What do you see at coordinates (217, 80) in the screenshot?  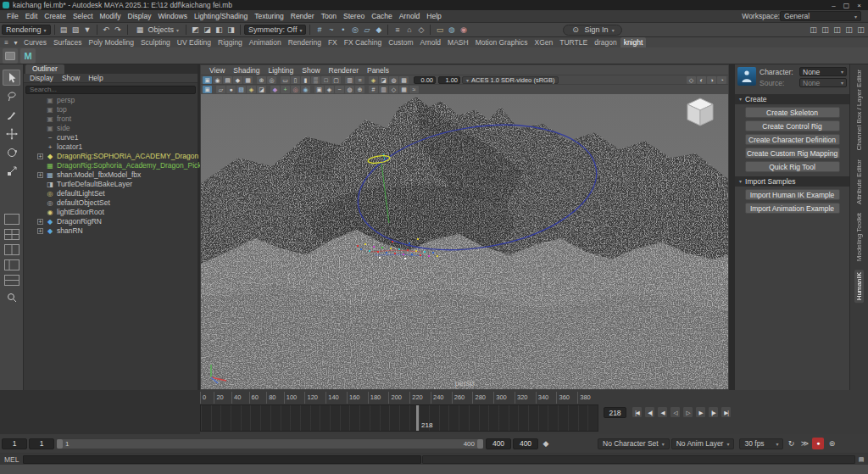 I see `viewport-toolbar-icon: ◉` at bounding box center [217, 80].